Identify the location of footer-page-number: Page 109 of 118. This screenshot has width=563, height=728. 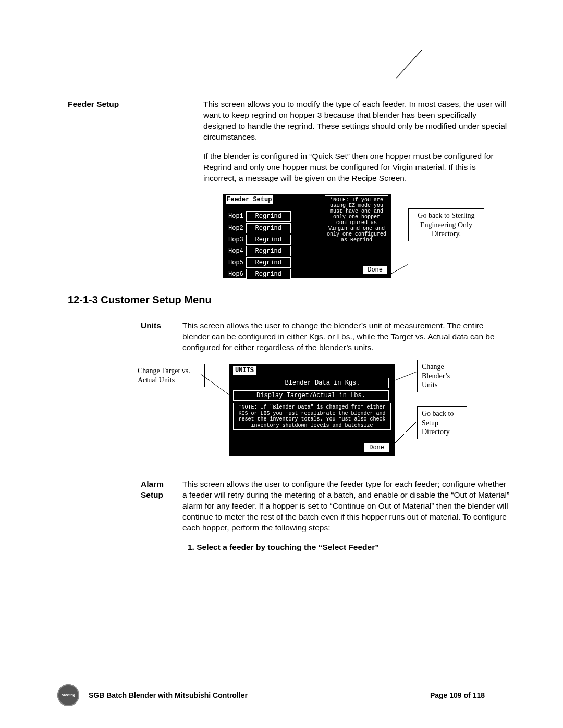
(458, 695).